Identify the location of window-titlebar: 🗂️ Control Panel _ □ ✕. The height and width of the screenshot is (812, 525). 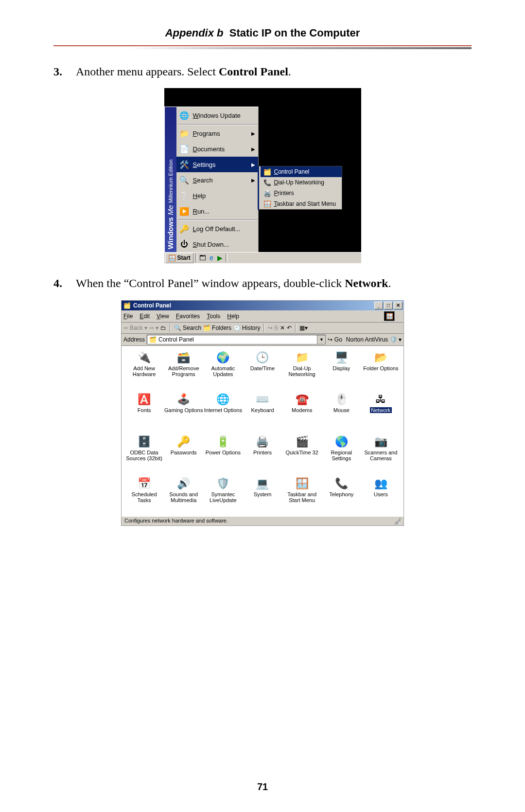
(262, 306).